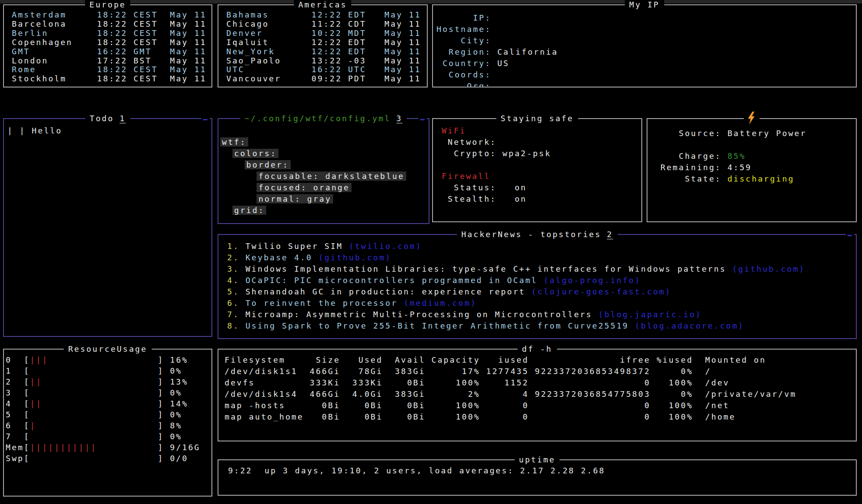 This screenshot has height=504, width=862. I want to click on security-line: Network:, so click(538, 142).